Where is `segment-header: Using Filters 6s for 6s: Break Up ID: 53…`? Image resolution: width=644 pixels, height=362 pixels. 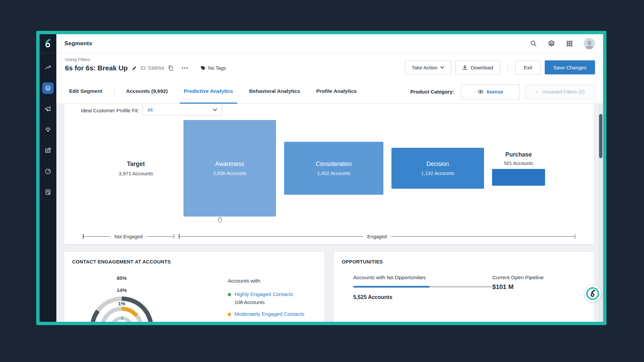
segment-header: Using Filters 6s for 6s: Break Up ID: 53… is located at coordinates (330, 66).